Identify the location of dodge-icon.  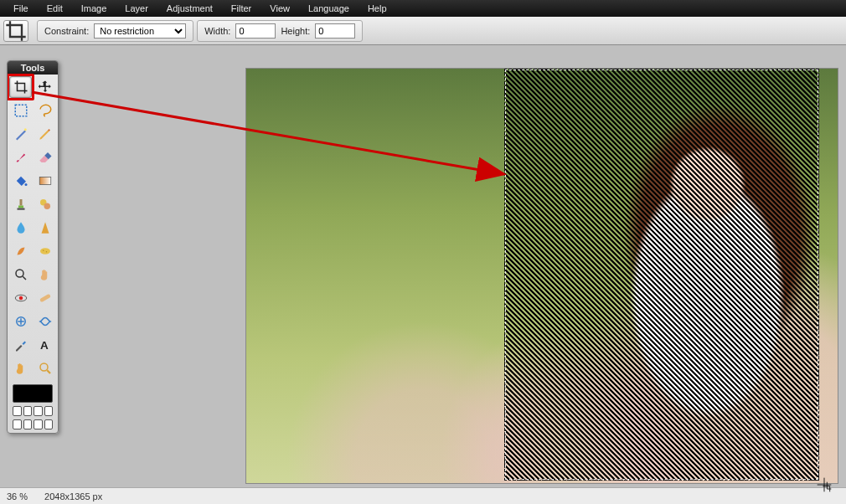
(21, 275).